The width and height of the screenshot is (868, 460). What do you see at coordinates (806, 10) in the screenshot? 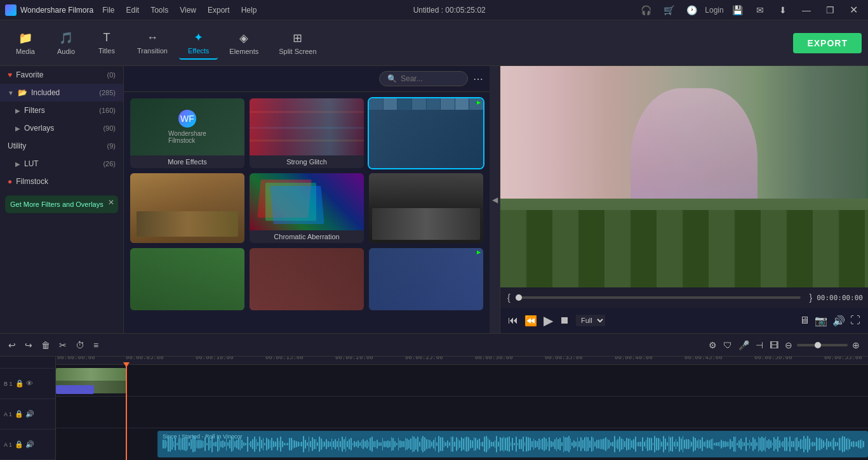
I see `minimize-button: —` at bounding box center [806, 10].